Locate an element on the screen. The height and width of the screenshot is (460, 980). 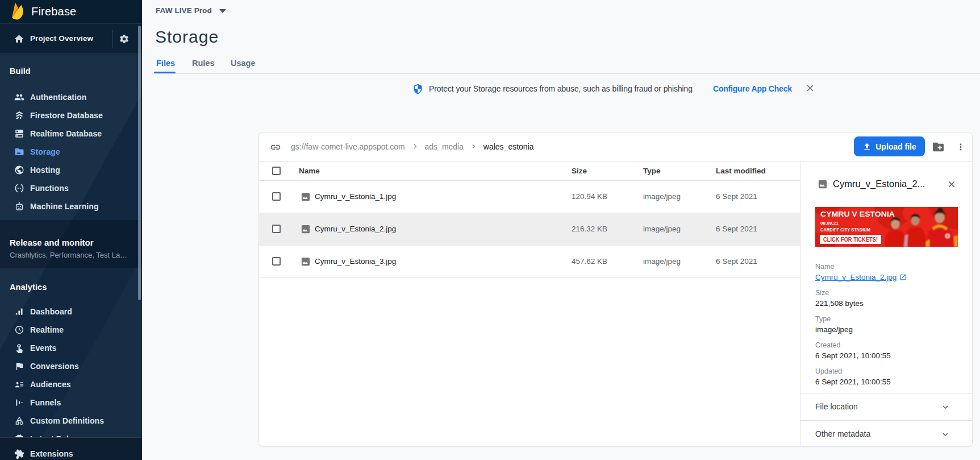
bar-chart-icon is located at coordinates (19, 312).